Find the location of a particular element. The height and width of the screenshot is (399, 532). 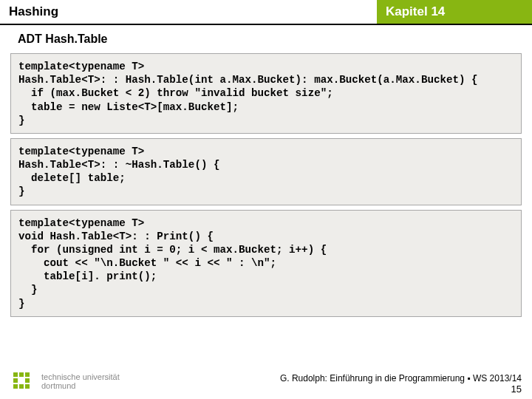

credit-line: G. Rudolph: Einführung in die Programmie… is located at coordinates (400, 378).